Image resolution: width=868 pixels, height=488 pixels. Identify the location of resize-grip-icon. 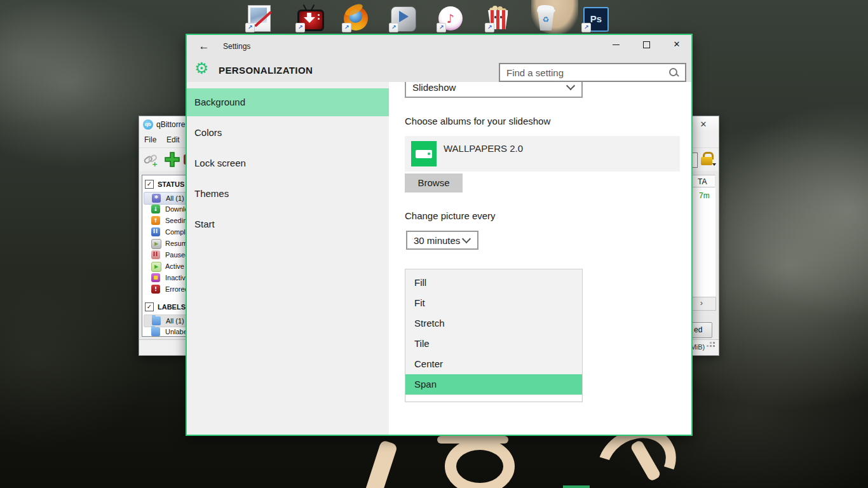
(710, 346).